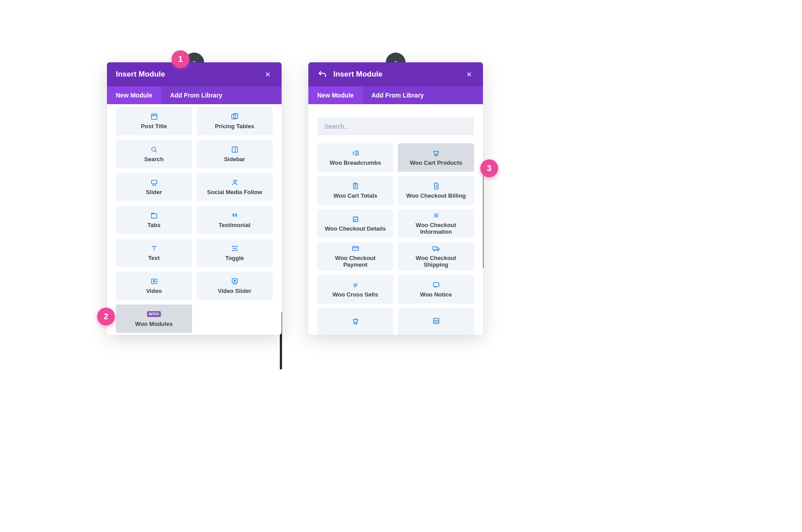  What do you see at coordinates (356, 153) in the screenshot?
I see `breadcrumb-icon` at bounding box center [356, 153].